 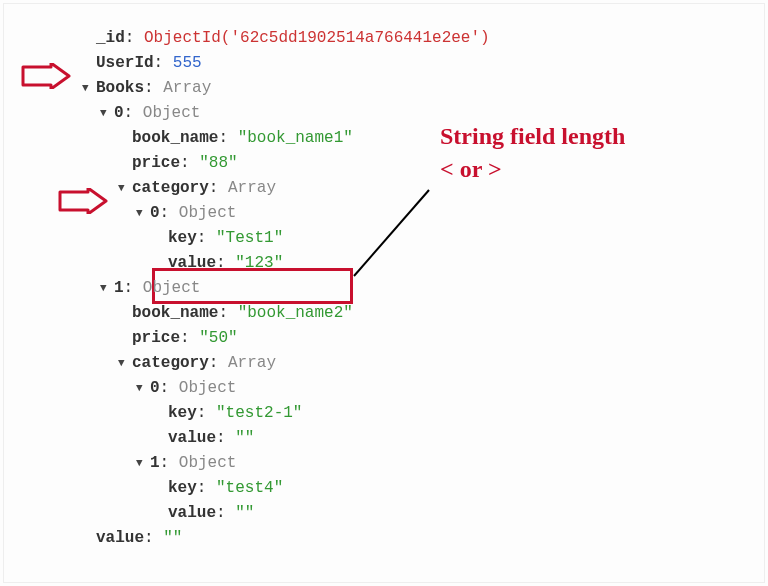 I want to click on books-item-0: ▼0: Object, so click(x=430, y=114).